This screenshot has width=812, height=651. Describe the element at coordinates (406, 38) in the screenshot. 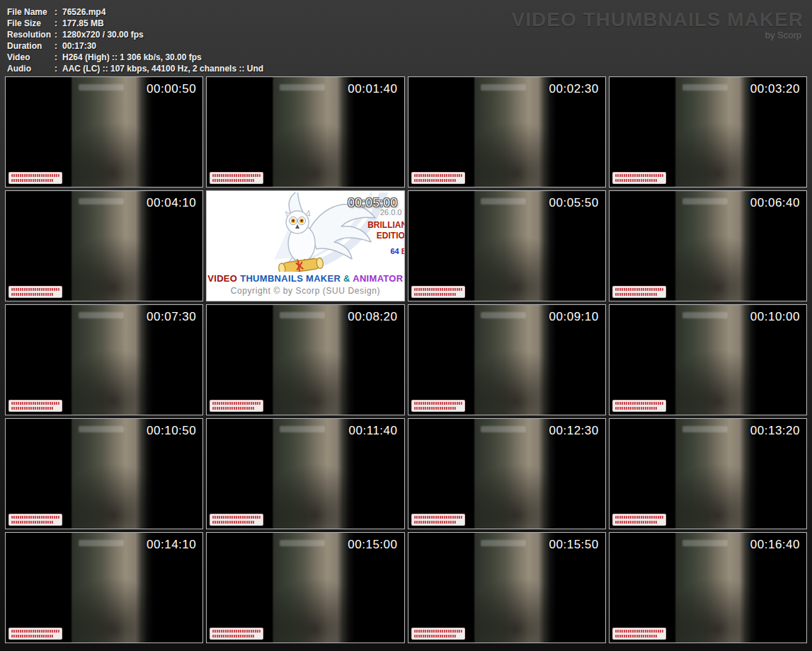

I see `info-header: File Name:76526.mp4 File Size:177.85 MB …` at that location.